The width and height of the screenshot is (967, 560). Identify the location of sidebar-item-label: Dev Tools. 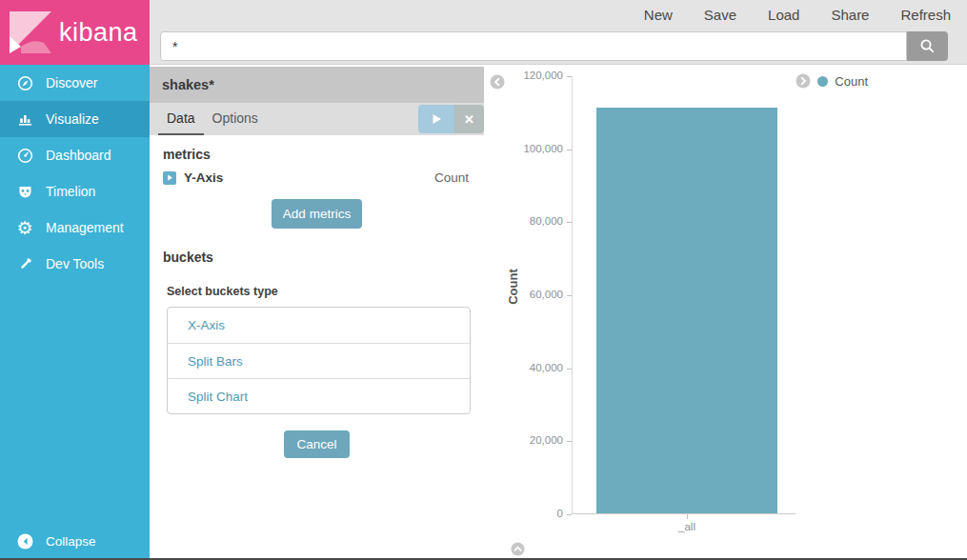
(74, 264).